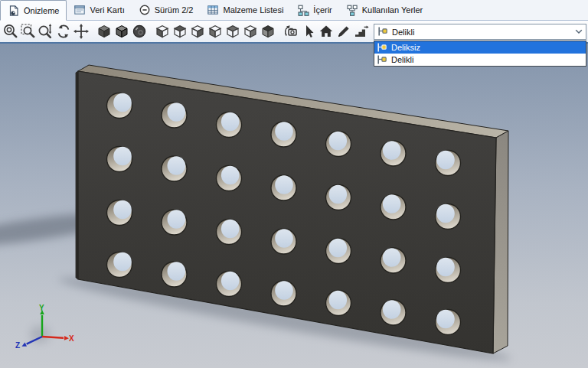  What do you see at coordinates (14, 11) in the screenshot?
I see `preview-icon` at bounding box center [14, 11].